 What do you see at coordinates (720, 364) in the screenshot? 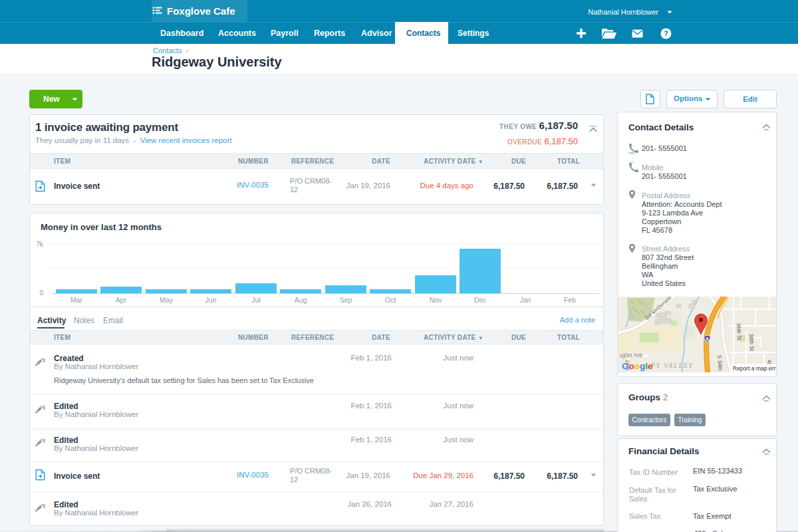
I see `svg-text: S 34th S` at bounding box center [720, 364].